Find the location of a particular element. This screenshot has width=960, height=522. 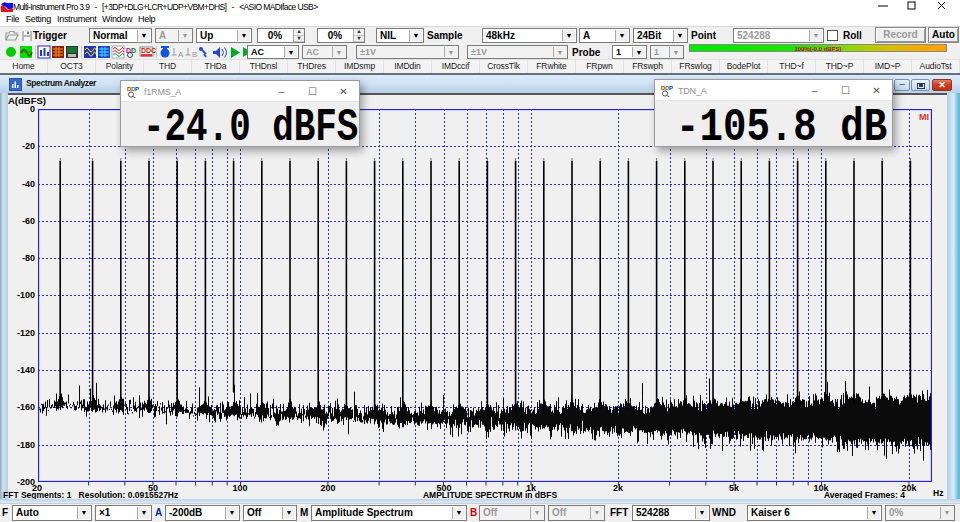

svg-text: MI is located at coordinates (924, 117).